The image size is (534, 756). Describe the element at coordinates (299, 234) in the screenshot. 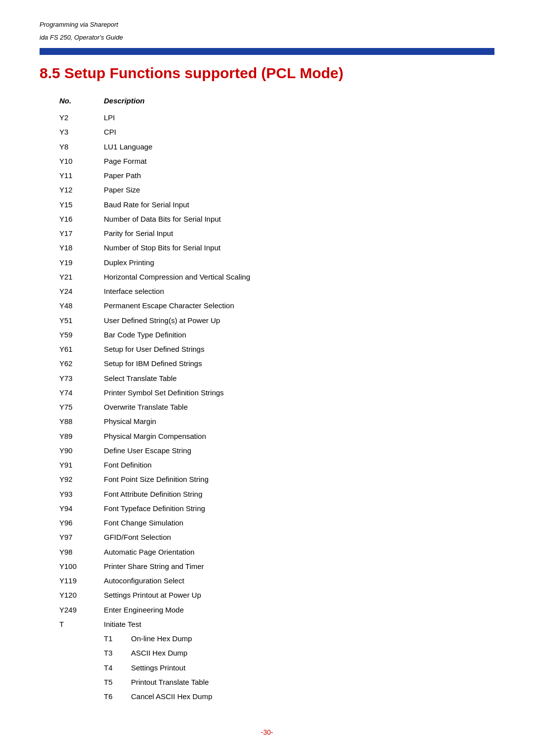

I see `row-desc: Parity for Serial Input` at that location.